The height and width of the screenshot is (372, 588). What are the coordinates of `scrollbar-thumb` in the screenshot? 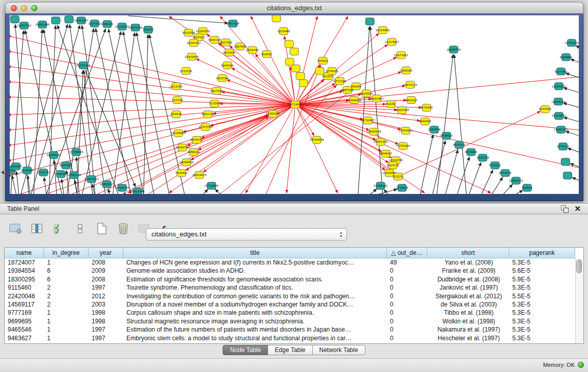 It's located at (579, 266).